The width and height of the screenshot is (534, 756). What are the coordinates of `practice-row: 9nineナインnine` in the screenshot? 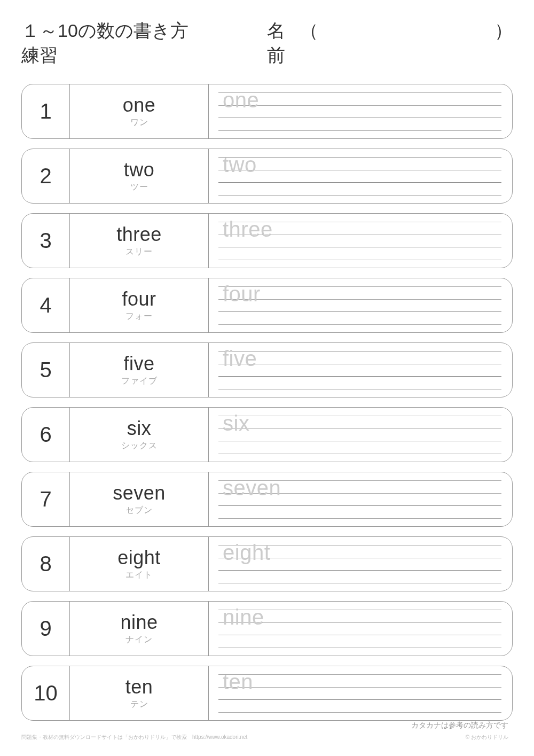 It's located at (267, 628).